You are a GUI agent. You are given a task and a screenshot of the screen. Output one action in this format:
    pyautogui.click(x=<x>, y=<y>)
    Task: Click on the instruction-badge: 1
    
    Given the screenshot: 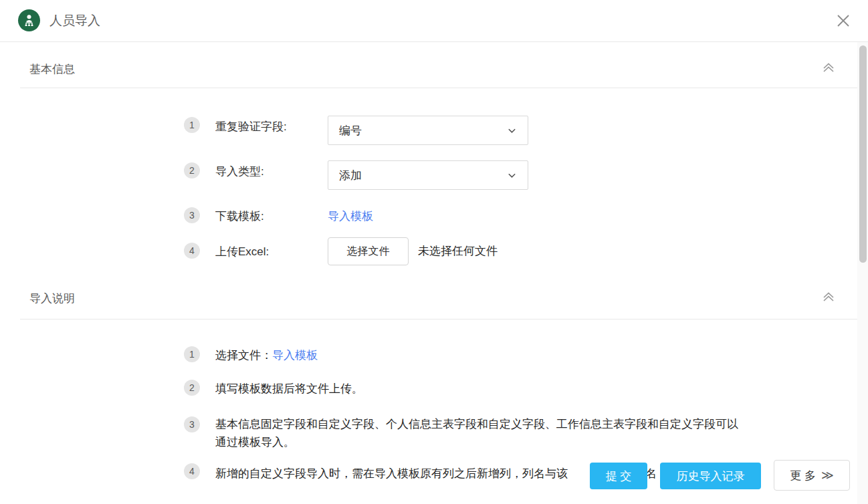 What is the action you would take?
    pyautogui.click(x=192, y=354)
    